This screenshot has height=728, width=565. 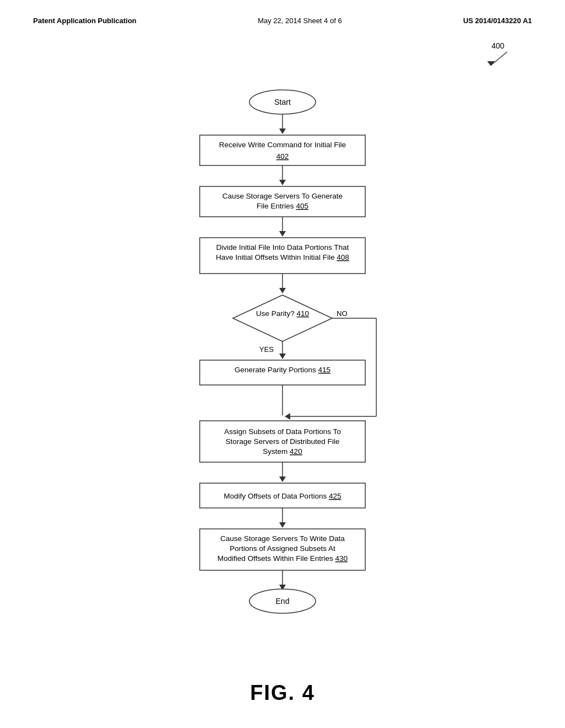 I want to click on header-left: Patent Application Publication, so click(x=85, y=21).